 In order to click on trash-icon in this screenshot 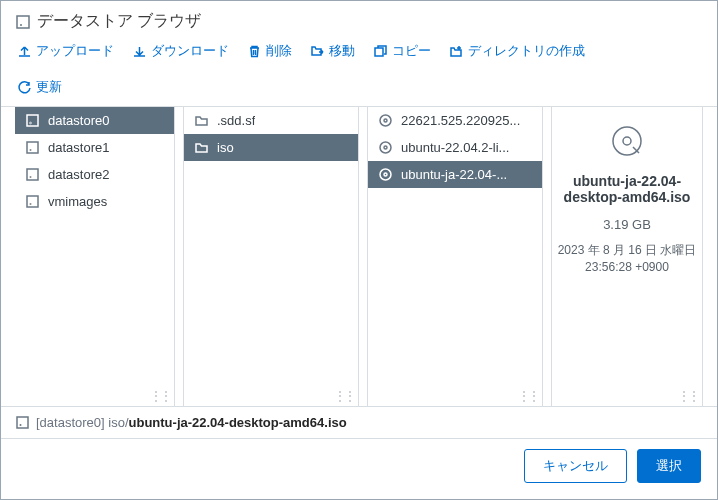, I will do `click(254, 52)`.